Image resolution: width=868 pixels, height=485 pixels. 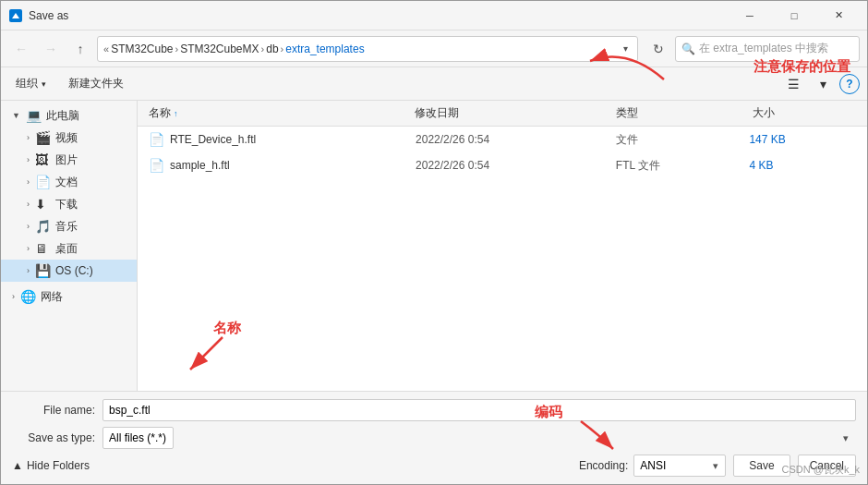 What do you see at coordinates (69, 246) in the screenshot?
I see `sidebar: ▼ 💻 此电脑 › 🎬 视频 › 🖼 图片 › 📄 文档 › ⬇` at bounding box center [69, 246].